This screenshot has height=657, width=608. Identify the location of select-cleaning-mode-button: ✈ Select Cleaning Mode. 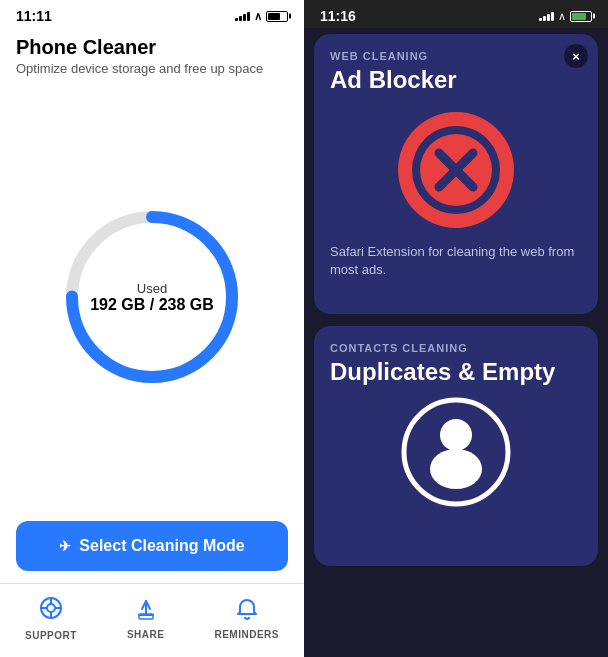
(152, 546).